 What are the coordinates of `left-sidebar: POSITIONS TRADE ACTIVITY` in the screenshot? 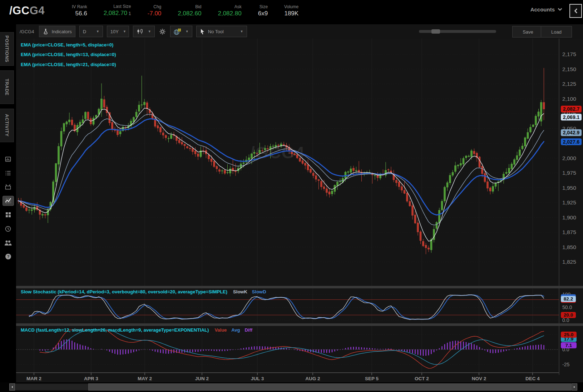 It's located at (8, 202).